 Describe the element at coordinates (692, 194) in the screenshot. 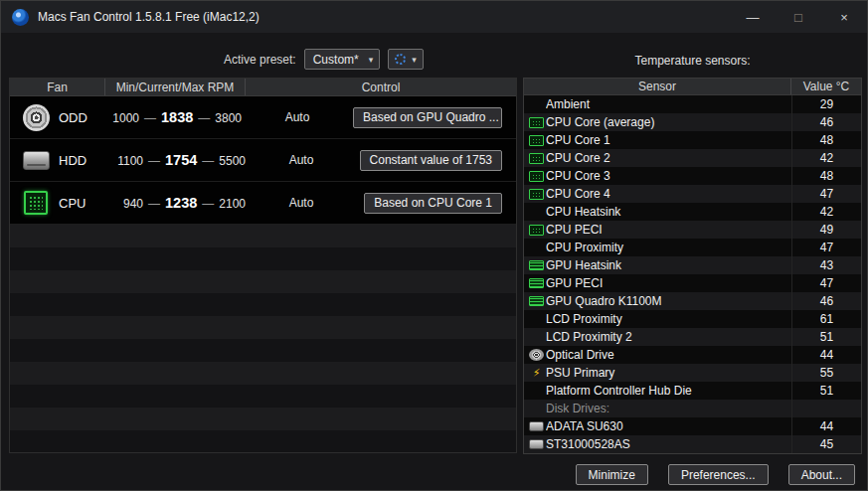

I see `sensor-row: CPU Core 4 47` at that location.